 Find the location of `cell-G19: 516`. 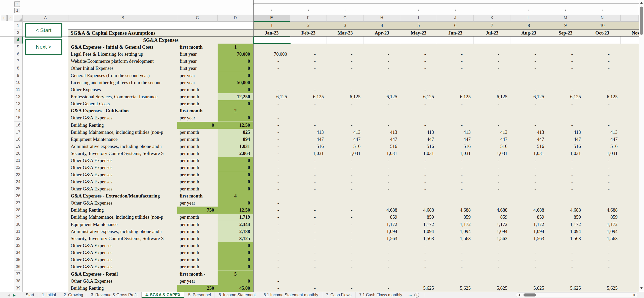

cell-G19: 516 is located at coordinates (345, 147).